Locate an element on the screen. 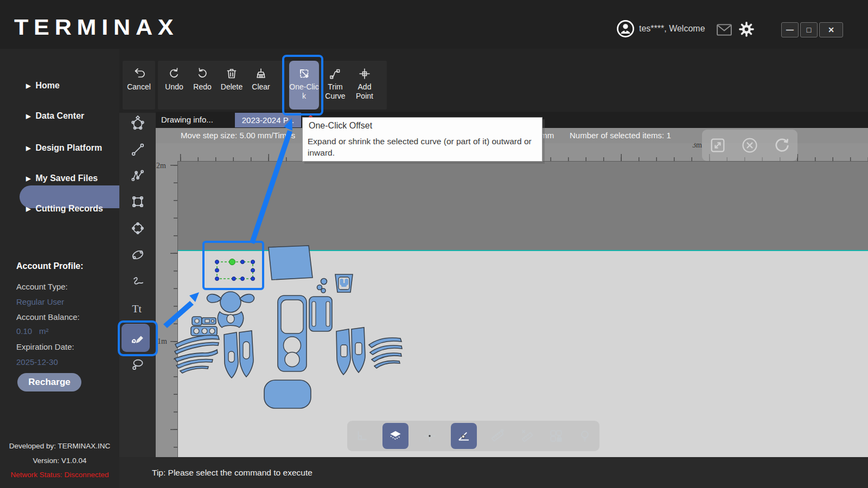 The image size is (868, 488). undo-button: Undo is located at coordinates (174, 85).